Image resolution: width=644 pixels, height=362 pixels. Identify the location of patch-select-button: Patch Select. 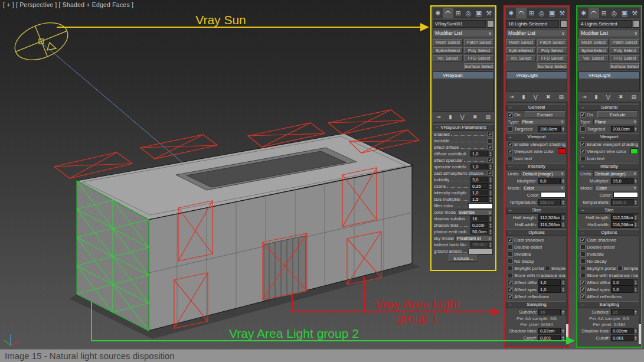
(553, 43).